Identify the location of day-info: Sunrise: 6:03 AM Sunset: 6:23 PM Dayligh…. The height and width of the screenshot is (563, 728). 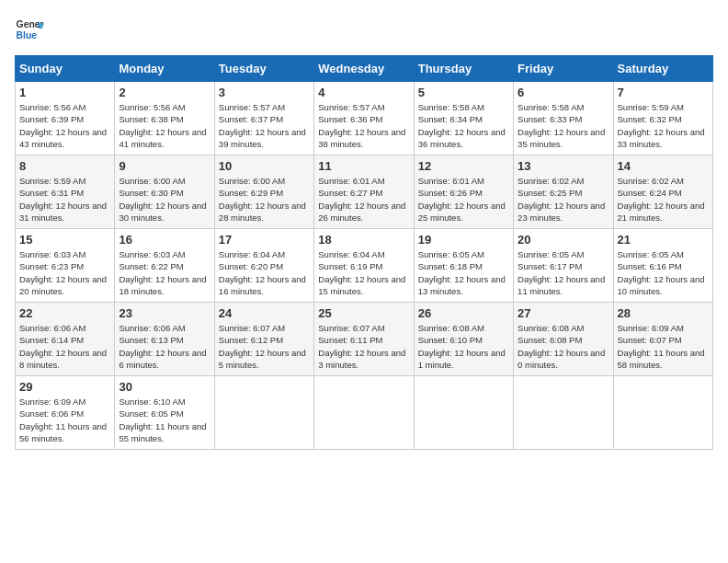
(64, 272).